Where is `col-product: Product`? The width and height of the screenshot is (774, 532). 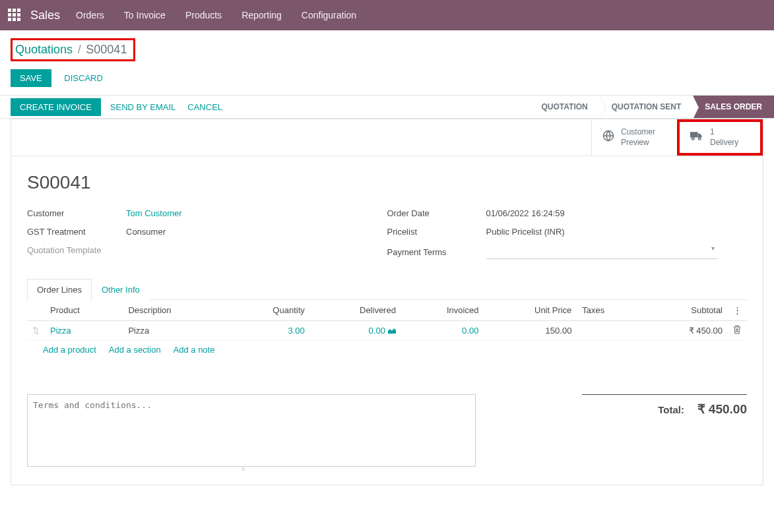 col-product: Product is located at coordinates (84, 310).